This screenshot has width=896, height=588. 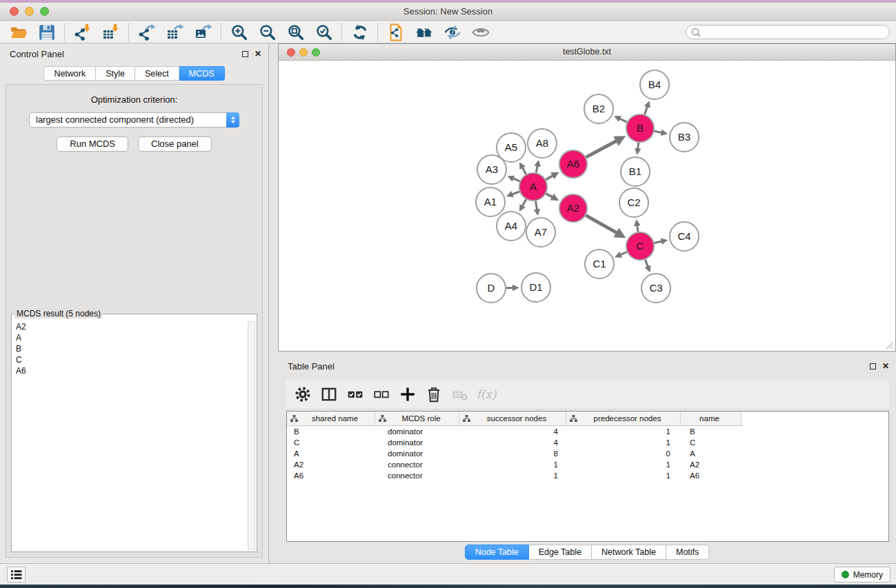 What do you see at coordinates (573, 208) in the screenshot?
I see `node-A2: A2` at bounding box center [573, 208].